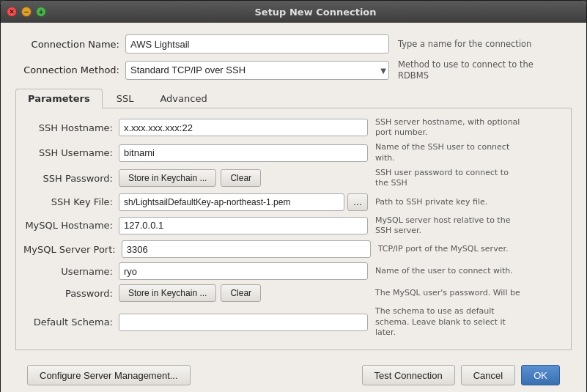  I want to click on ssh-key-file-input, so click(232, 202).